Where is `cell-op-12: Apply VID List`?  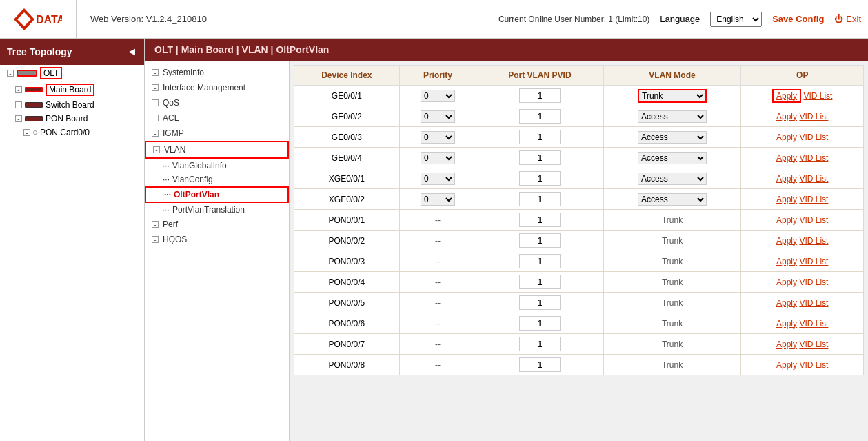
cell-op-12: Apply VID List is located at coordinates (803, 344).